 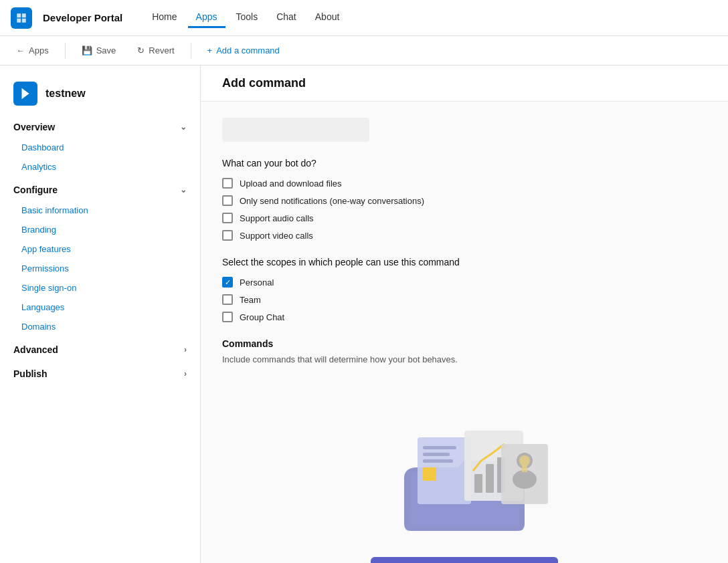 What do you see at coordinates (185, 350) in the screenshot?
I see `advanced-chevron: ›` at bounding box center [185, 350].